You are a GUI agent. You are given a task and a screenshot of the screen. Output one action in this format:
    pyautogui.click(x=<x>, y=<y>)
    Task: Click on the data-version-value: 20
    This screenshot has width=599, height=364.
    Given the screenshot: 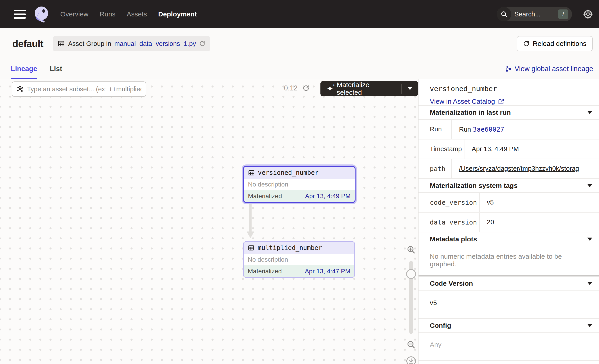 What is the action you would take?
    pyautogui.click(x=539, y=222)
    